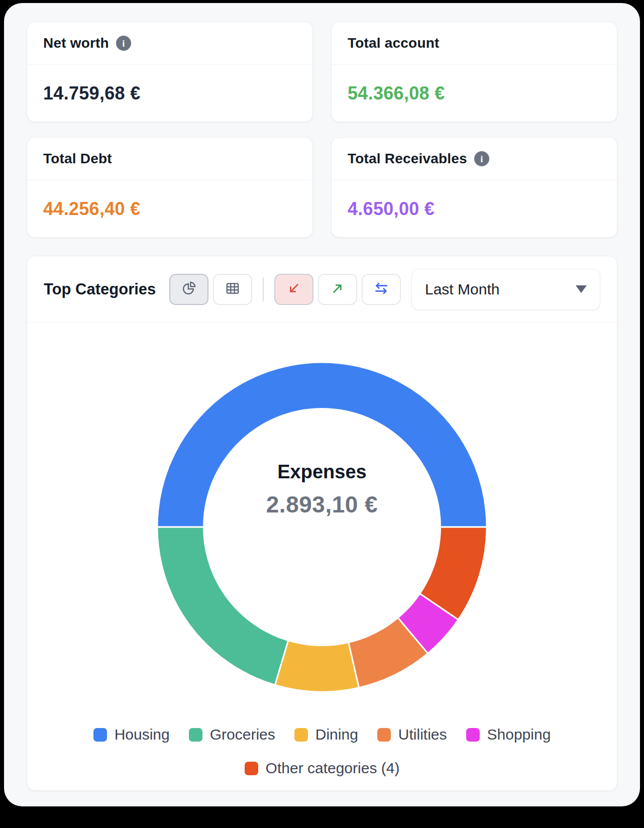 The height and width of the screenshot is (828, 644). Describe the element at coordinates (294, 289) in the screenshot. I see `arrow-down-left-icon` at that location.